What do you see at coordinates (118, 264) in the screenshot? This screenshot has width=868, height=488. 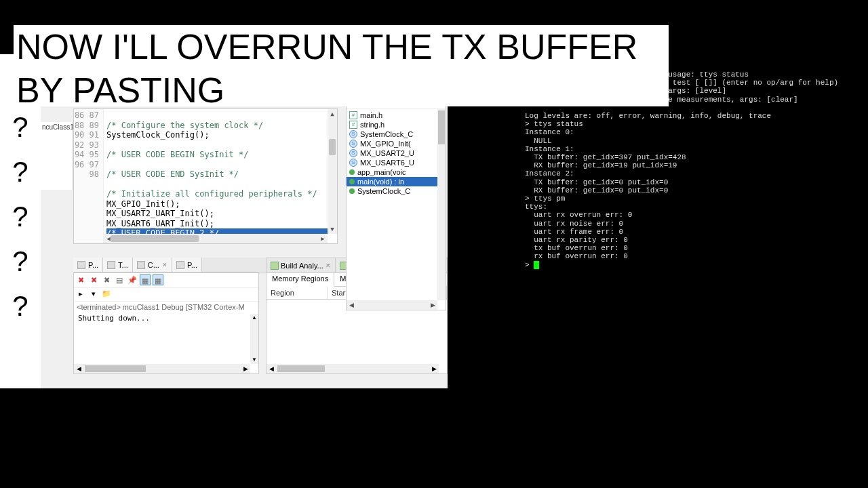 I see `tab-tasks: T...` at bounding box center [118, 264].